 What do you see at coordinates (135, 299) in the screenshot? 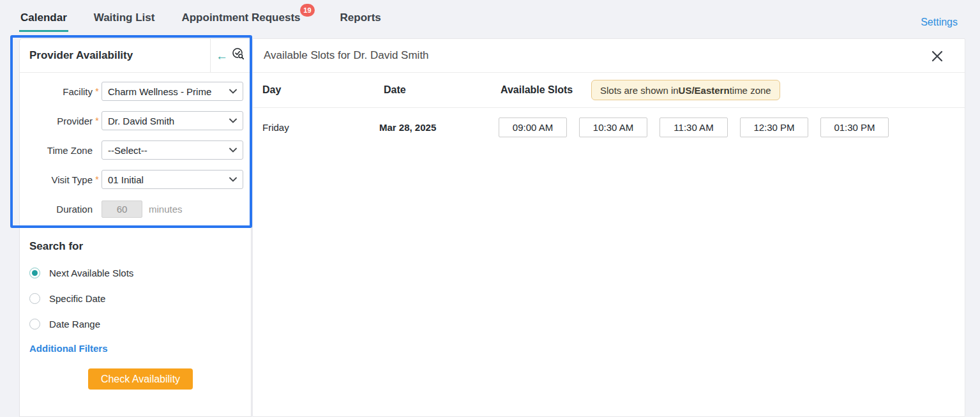
I see `radio-specific-date: Specific Date` at bounding box center [135, 299].